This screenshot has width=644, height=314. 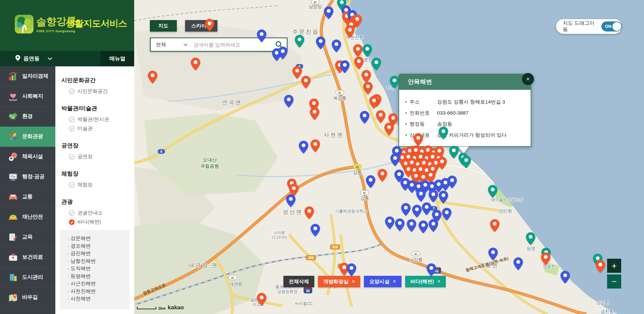 I want to click on filter-chip-개방화장실: 개방화장실×, so click(x=339, y=281).